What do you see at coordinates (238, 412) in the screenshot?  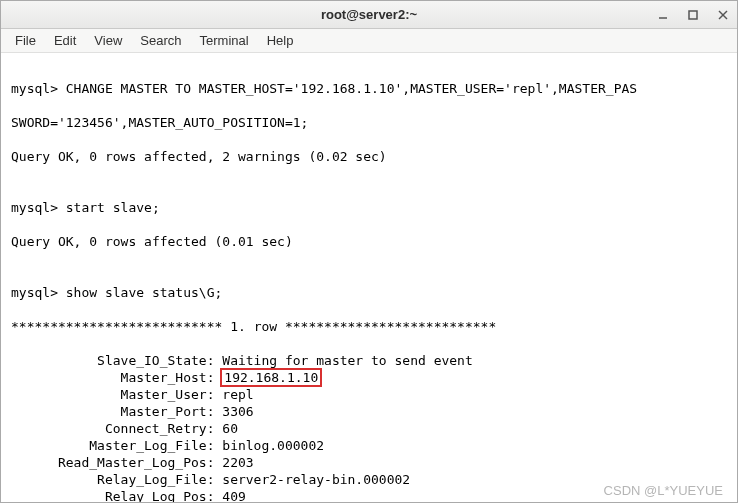 I see `status-value: 3306` at bounding box center [238, 412].